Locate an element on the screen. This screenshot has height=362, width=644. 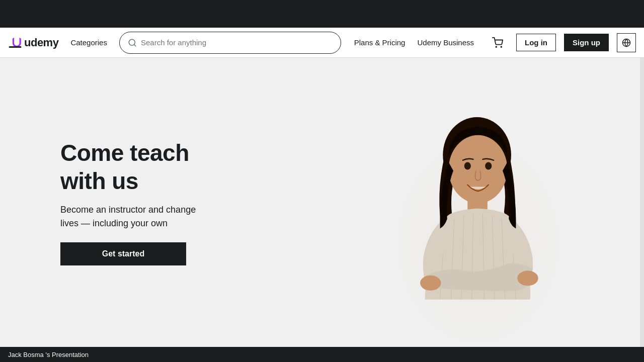
search-icon is located at coordinates (132, 43).